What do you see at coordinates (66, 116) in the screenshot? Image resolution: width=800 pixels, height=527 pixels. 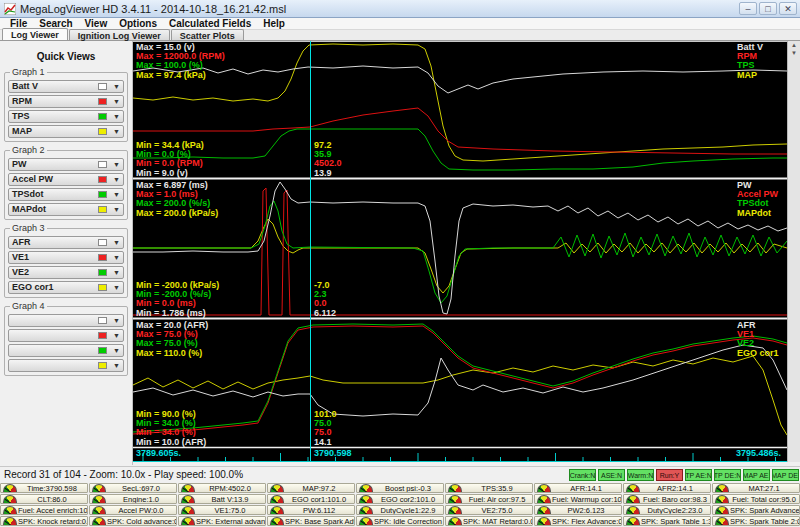 I see `channel-selector-tps: TPS▼` at bounding box center [66, 116].